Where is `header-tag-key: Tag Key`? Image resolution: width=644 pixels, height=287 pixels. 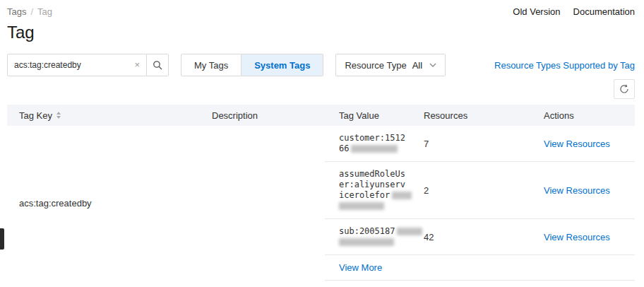 header-tag-key: Tag Key is located at coordinates (102, 115).